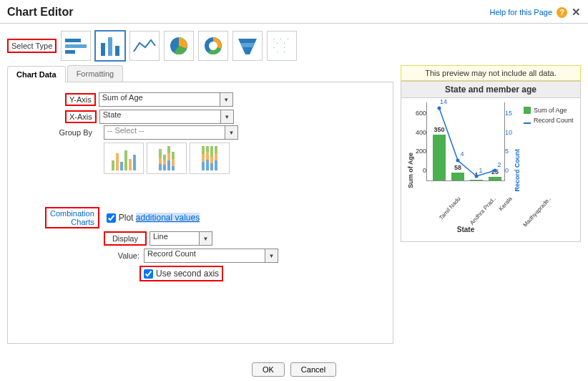  I want to click on cancel-button: Cancel, so click(313, 370).